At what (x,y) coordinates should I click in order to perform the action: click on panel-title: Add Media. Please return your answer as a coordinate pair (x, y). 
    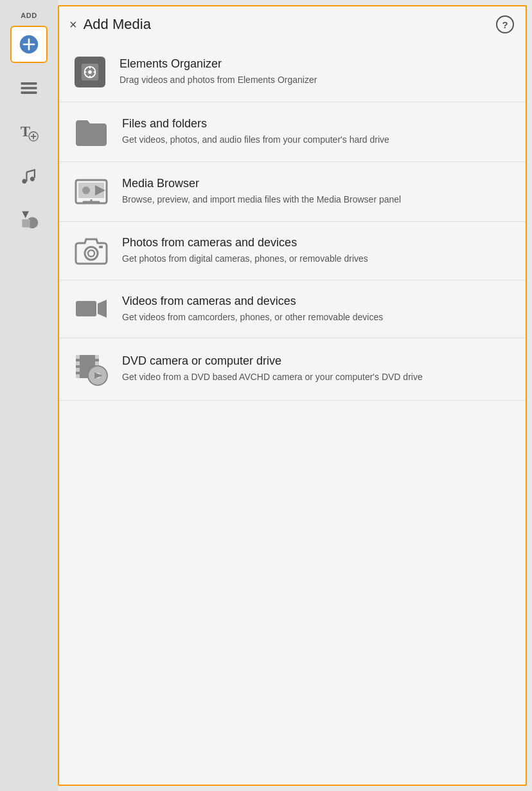
    Looking at the image, I should click on (117, 24).